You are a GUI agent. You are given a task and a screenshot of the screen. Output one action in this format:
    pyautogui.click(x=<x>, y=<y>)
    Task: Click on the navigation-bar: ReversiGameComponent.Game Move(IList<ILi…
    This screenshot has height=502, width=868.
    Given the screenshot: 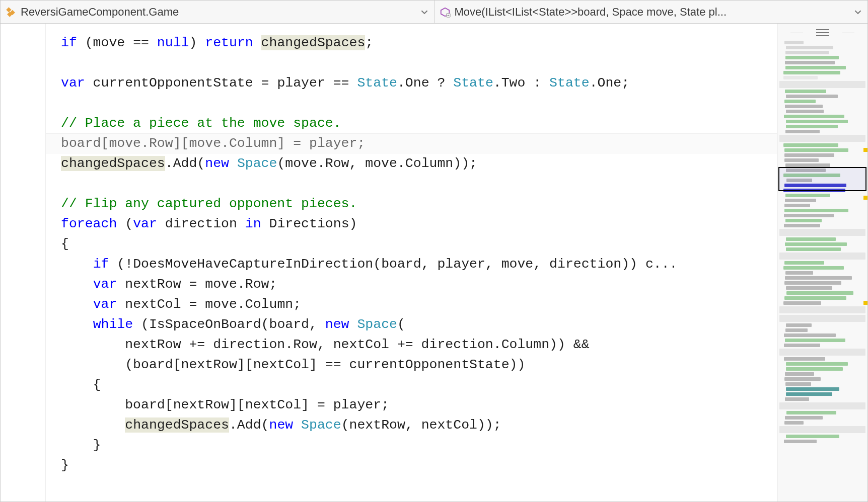 What is the action you would take?
    pyautogui.click(x=434, y=12)
    